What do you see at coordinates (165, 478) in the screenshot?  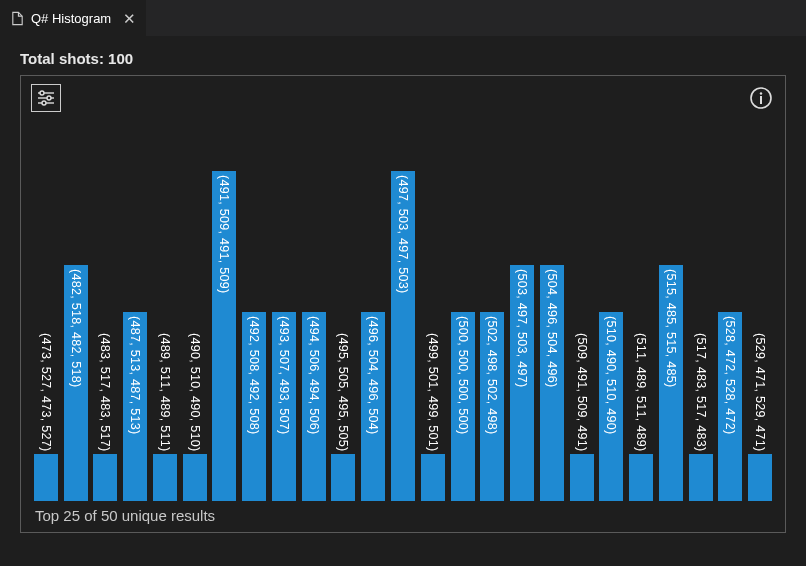 I see `histogram-bar: (489, 511, 489, 511)` at bounding box center [165, 478].